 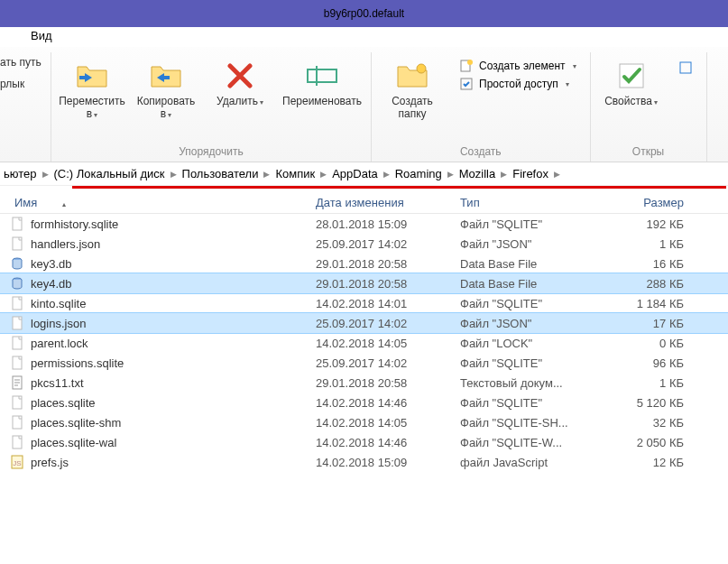 I want to click on file-row: pkcs11.txt29.01.2018 20:58Текстовый доку…, so click(x=364, y=383).